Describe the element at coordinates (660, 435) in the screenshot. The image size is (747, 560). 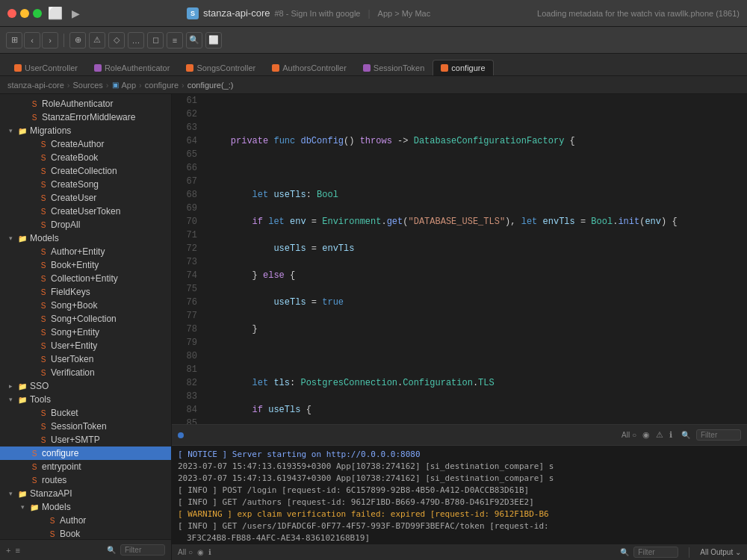
I see `console-warnings-button: ⚠` at that location.